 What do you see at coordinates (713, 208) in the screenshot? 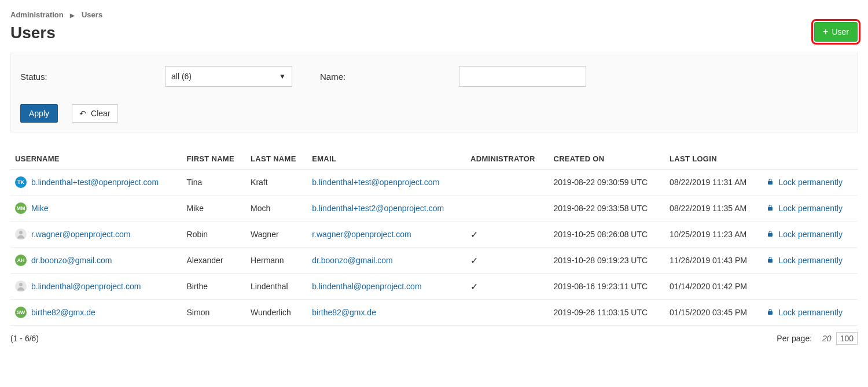
I see `last-login-cell: 08/22/2019 11:35 AM` at bounding box center [713, 208].